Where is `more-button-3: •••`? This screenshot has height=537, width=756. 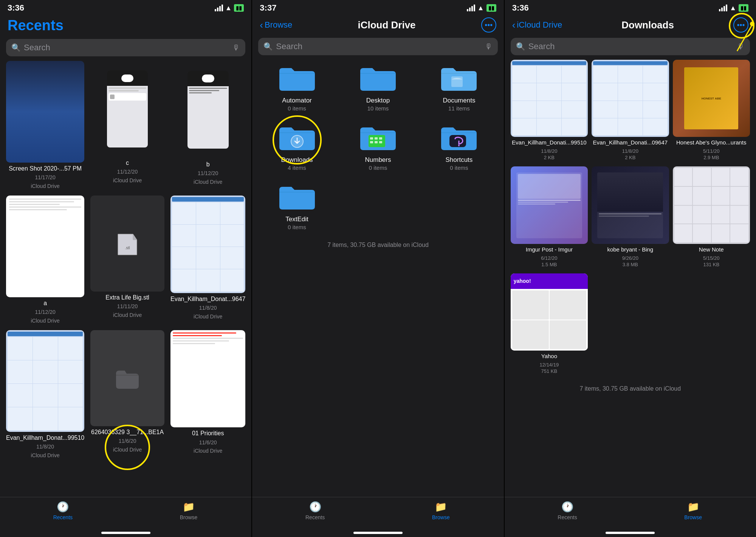
more-button-3: ••• is located at coordinates (741, 25).